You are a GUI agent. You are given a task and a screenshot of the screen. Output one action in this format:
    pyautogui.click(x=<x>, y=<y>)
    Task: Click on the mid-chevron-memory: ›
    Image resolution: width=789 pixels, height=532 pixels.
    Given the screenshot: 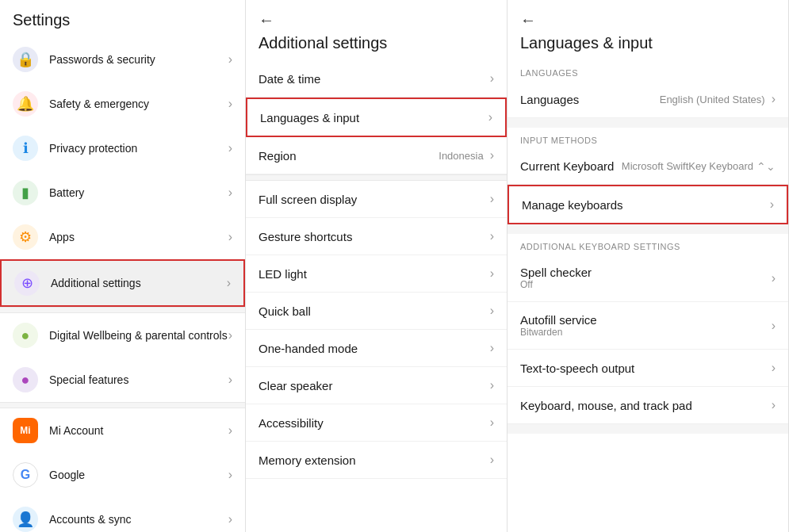 What is the action you would take?
    pyautogui.click(x=492, y=460)
    